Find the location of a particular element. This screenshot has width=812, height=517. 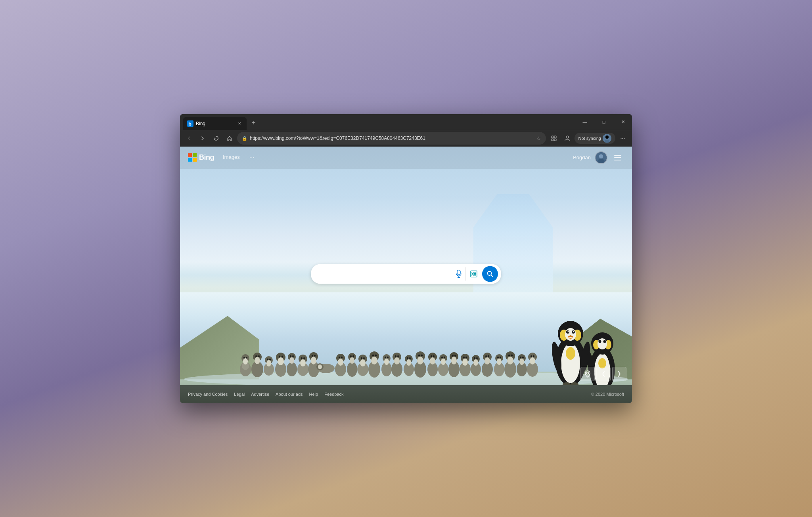

bing-nav-links: Images ··· is located at coordinates (397, 158).